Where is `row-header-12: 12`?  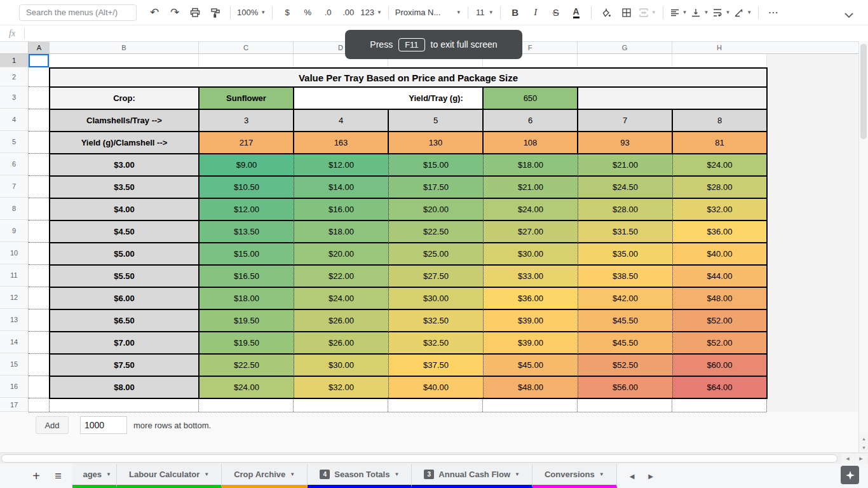
row-header-12: 12 is located at coordinates (14, 297).